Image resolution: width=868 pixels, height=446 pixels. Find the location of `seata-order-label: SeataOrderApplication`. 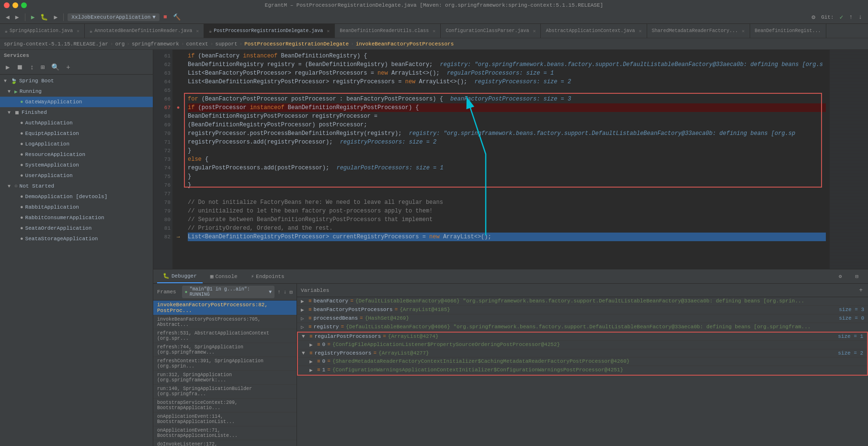

seata-order-label: SeataOrderApplication is located at coordinates (58, 228).